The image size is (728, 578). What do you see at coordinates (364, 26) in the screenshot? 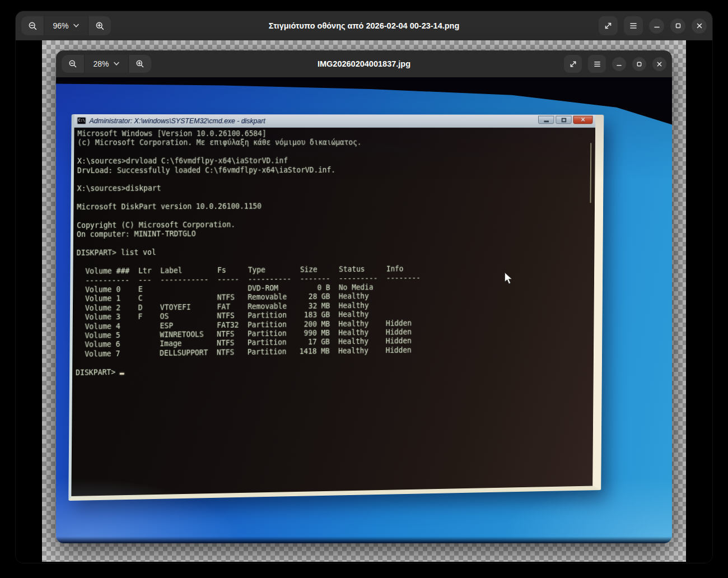
I see `outer-headerbar: 96% Στιγμιότυπο οθόνης από 2026-02-04 00…` at bounding box center [364, 26].